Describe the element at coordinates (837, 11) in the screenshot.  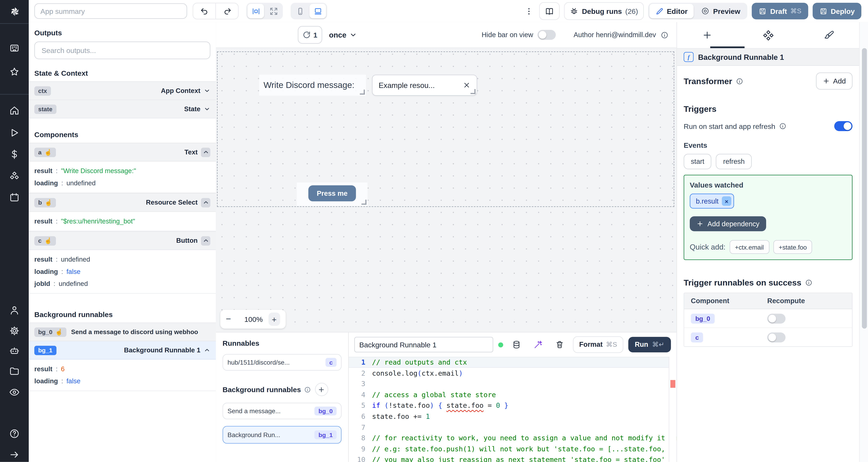
I see `deploy-button: Deploy` at that location.